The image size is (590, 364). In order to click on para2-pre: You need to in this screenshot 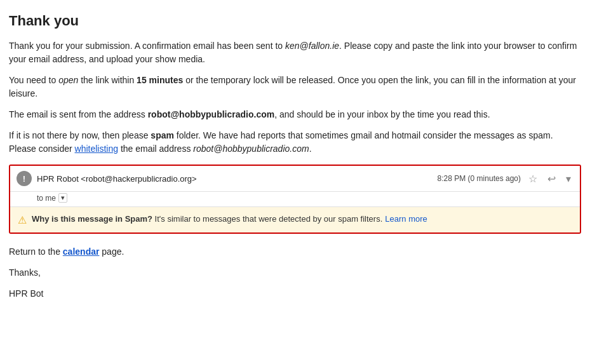, I will do `click(34, 80)`.